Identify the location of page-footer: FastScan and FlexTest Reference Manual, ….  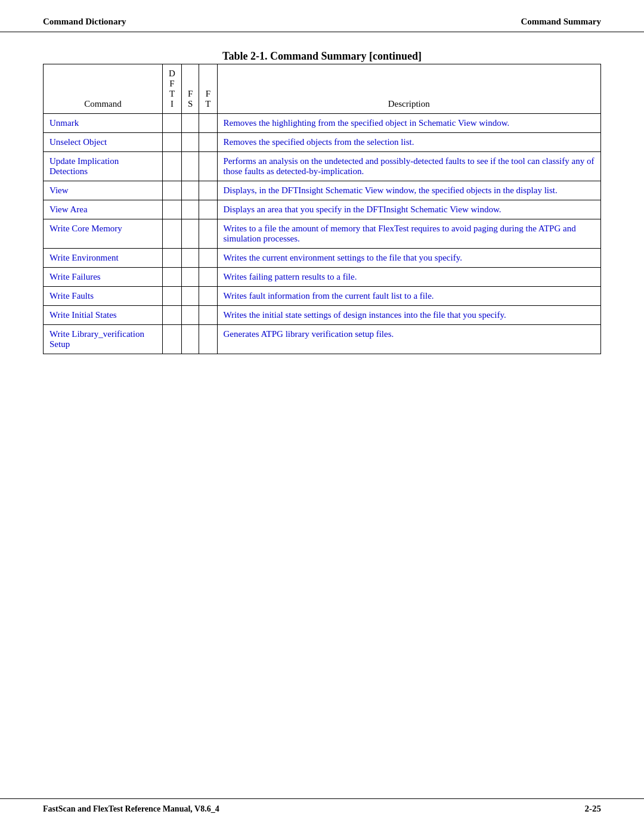
(322, 806).